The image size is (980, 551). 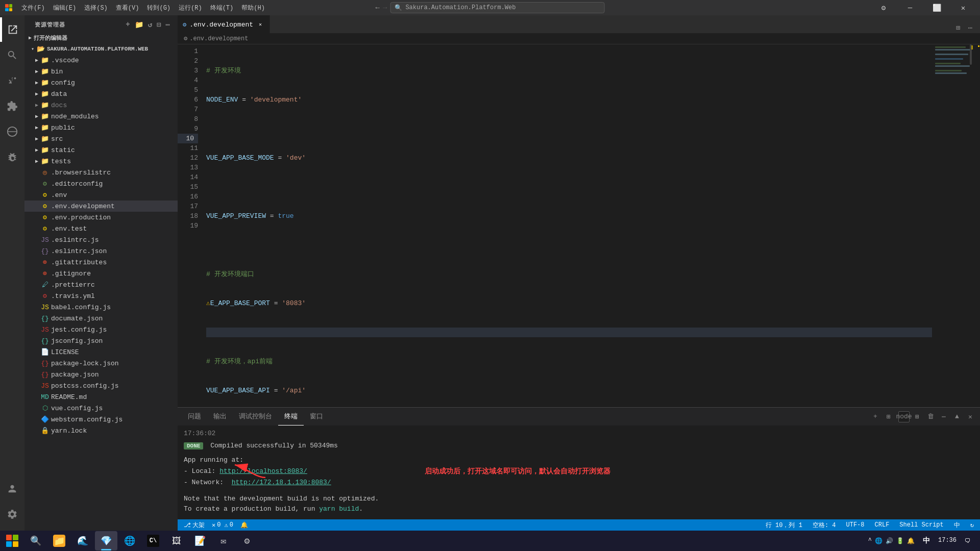 What do you see at coordinates (101, 128) in the screenshot?
I see `tree-item-public: ▶ 📁 public` at bounding box center [101, 128].